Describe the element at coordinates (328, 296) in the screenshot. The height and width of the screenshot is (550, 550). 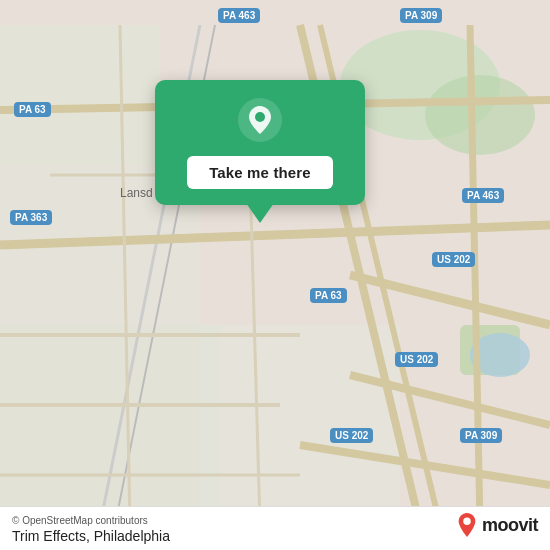
I see `route-badge-pa63-bot: PA 63` at that location.